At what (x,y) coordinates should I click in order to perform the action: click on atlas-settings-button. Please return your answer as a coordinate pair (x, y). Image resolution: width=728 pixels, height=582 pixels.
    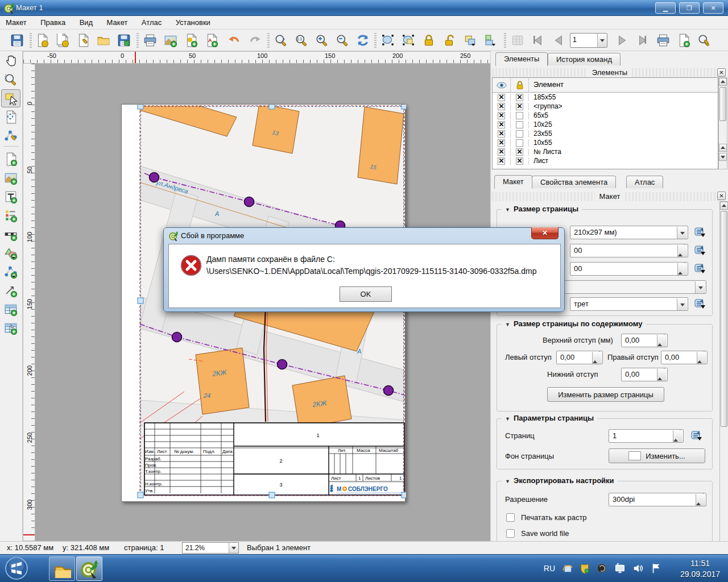
    Looking at the image, I should click on (704, 40).